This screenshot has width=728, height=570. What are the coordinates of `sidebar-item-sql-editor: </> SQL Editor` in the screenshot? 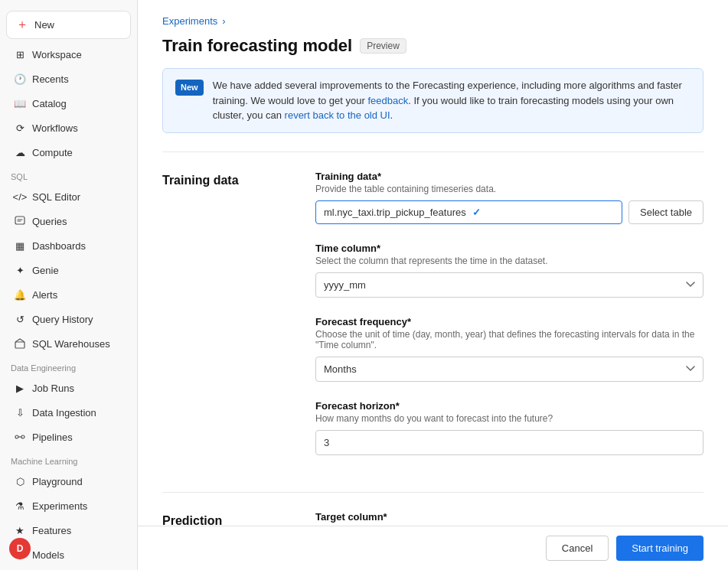 It's located at (69, 197).